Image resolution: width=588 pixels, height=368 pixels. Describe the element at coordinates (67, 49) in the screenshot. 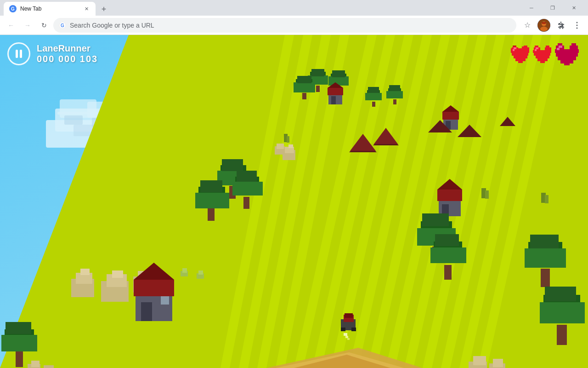

I see `game-title: LaneRunner` at that location.